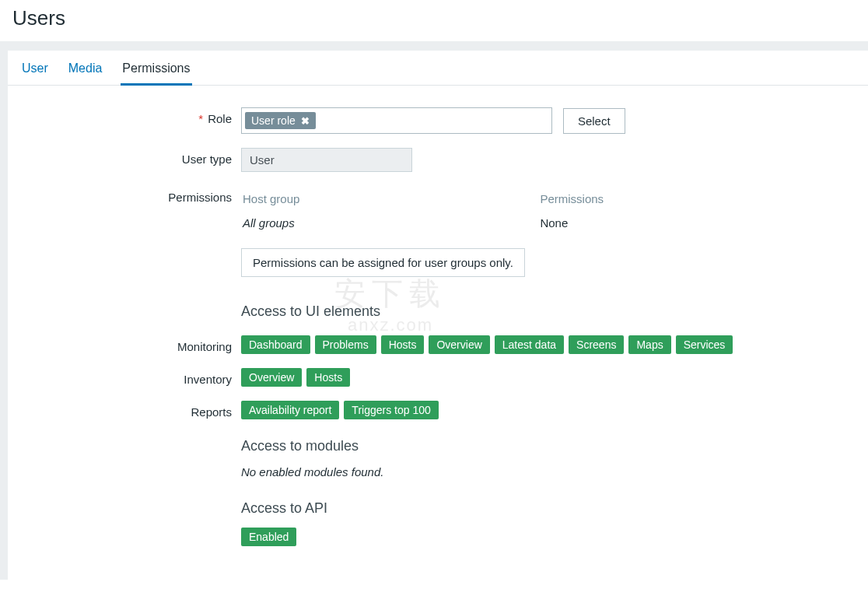  I want to click on permissions-note: Permissions can be assigned for user gro…, so click(383, 263).